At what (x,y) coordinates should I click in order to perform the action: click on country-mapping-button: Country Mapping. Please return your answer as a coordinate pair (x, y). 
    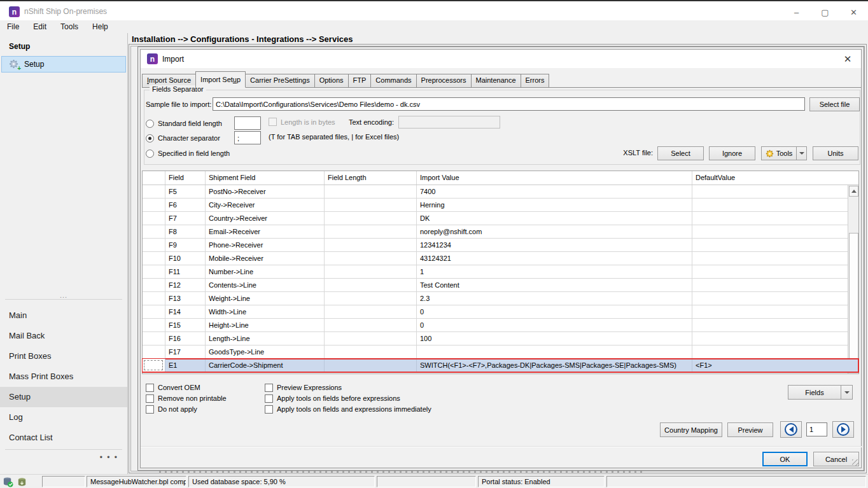
    Looking at the image, I should click on (691, 430).